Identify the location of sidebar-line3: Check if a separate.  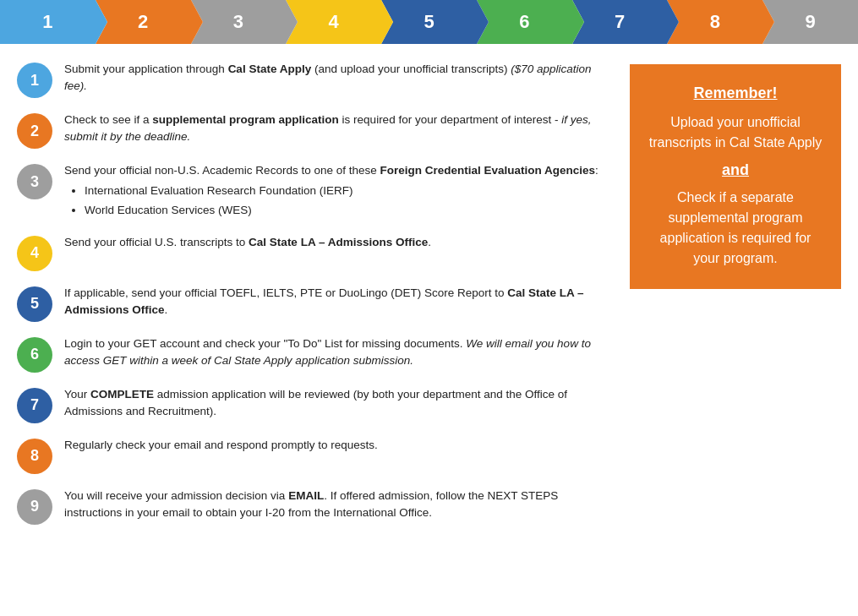
(735, 198).